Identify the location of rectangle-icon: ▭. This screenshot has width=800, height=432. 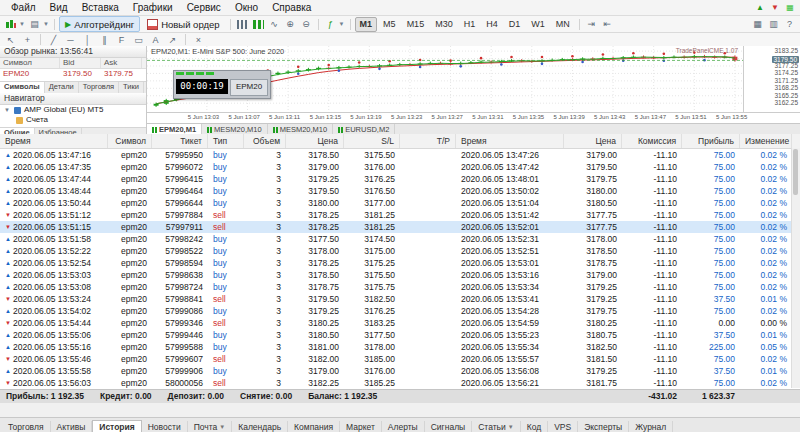
(138, 40).